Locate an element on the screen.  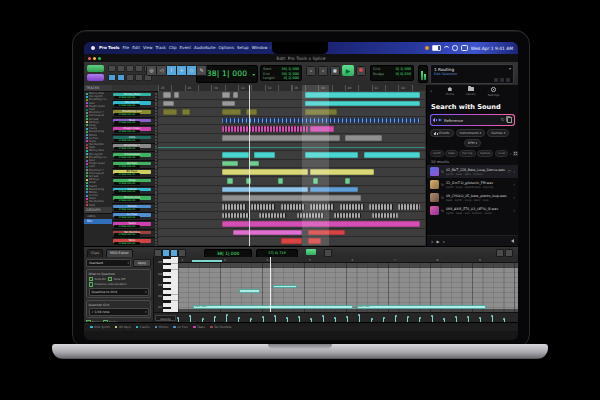
track-header: Monks07999 000 00 is located at coordinates (135, 208).